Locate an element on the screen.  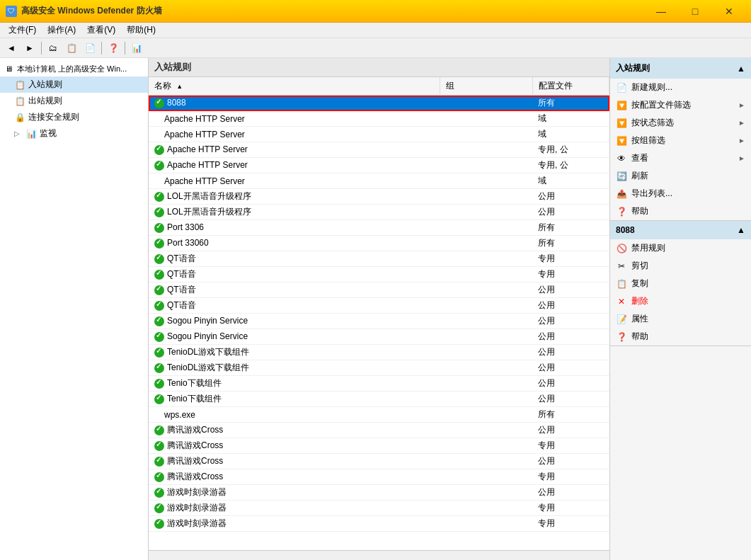
actions-header-inbound: 入站规则 ▲ is located at coordinates (681, 68).